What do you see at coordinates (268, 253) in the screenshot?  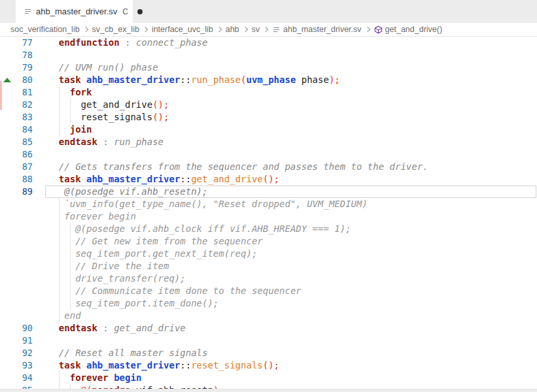 I see `code-line-ghost: seq_item_port.get_next_item(req);` at bounding box center [268, 253].